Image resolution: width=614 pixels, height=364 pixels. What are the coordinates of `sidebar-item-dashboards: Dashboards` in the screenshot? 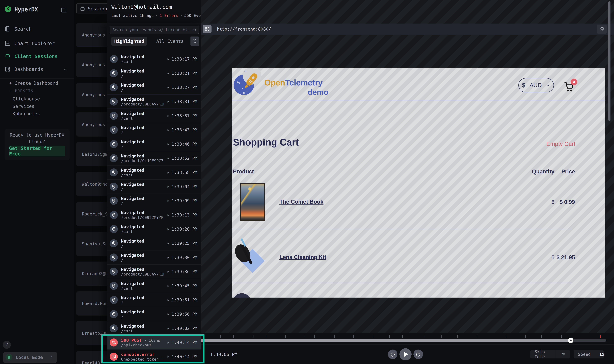 It's located at (24, 69).